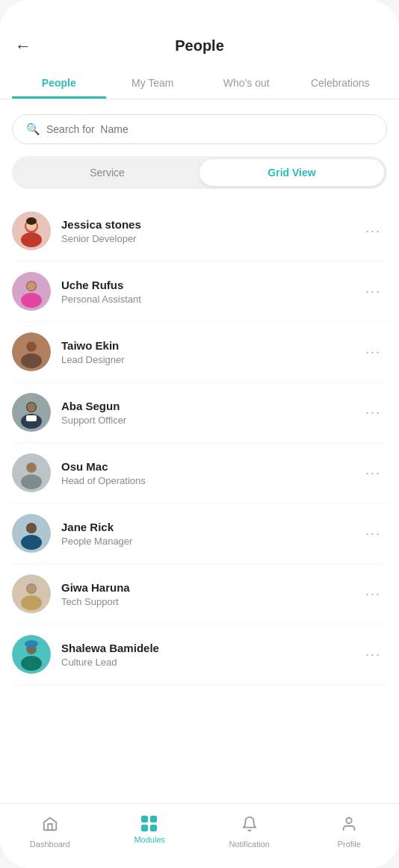 Image resolution: width=399 pixels, height=868 pixels. I want to click on search-icon: 🔍, so click(33, 129).